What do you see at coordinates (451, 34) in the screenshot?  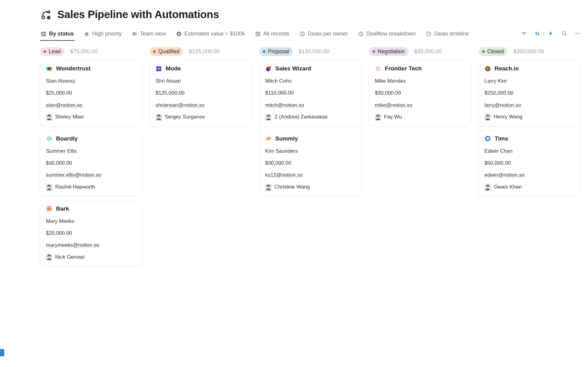 I see `tab-label: Deals timeline` at bounding box center [451, 34].